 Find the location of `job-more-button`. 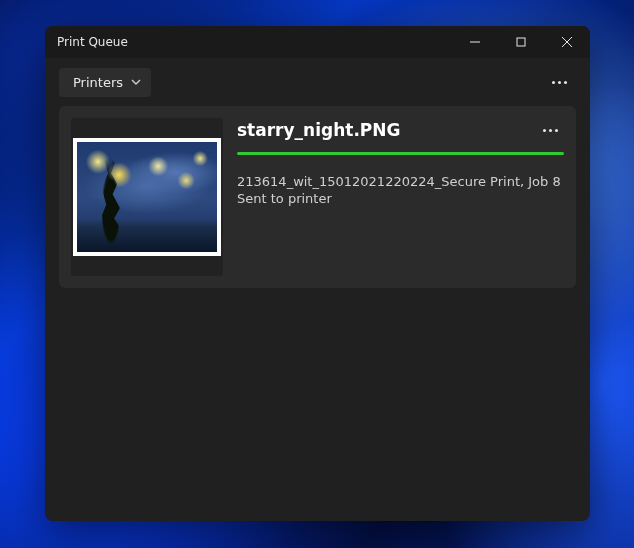

job-more-button is located at coordinates (550, 130).